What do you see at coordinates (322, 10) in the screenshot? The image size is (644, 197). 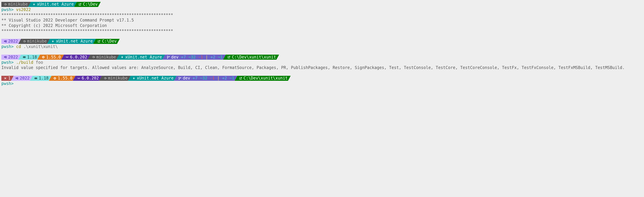 I see `command-line: pwsh> vs2022` at bounding box center [322, 10].